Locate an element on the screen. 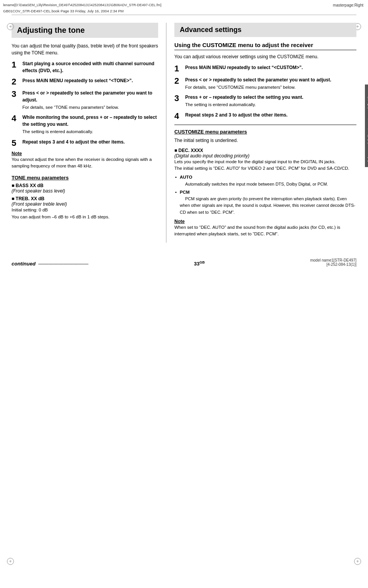 The image size is (368, 588). filepath-text: lename[D:\DataSEM_Llily\Revision_DE497\4… is located at coordinates (82, 5).